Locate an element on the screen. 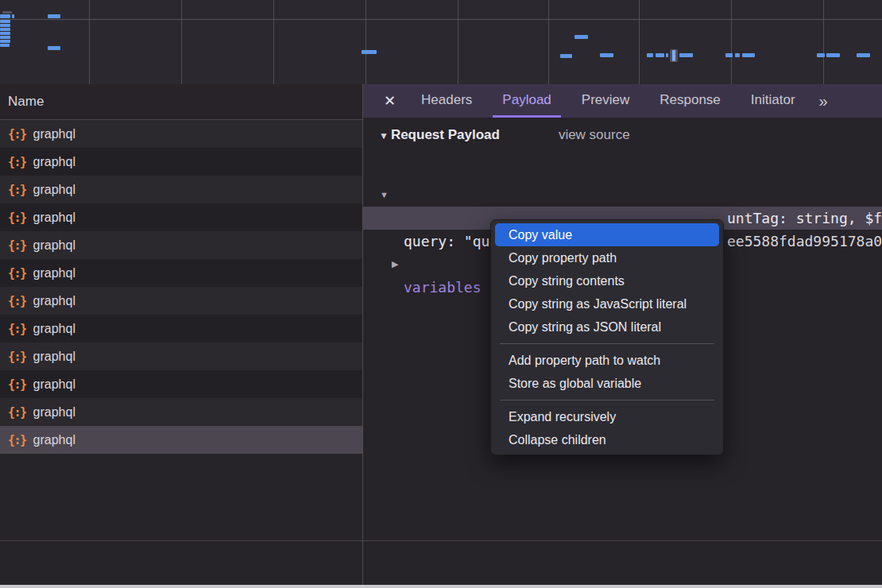 This screenshot has height=588, width=882. view-source-link: view source is located at coordinates (594, 135).